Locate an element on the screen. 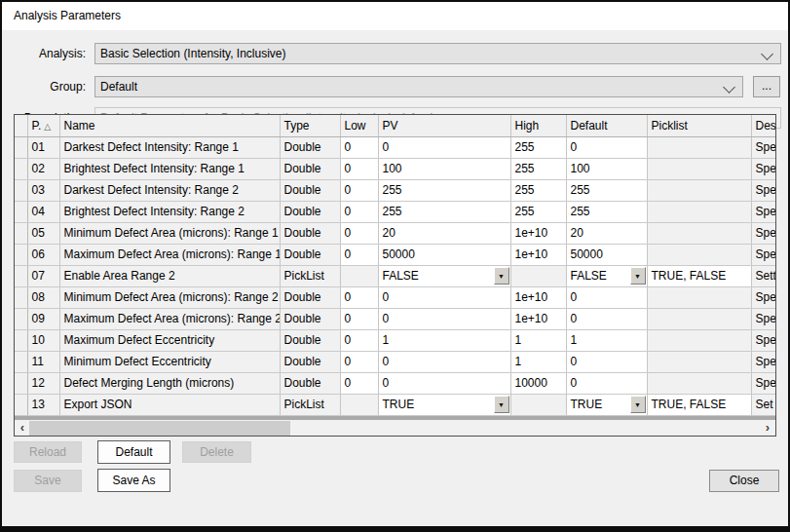 The width and height of the screenshot is (790, 532). browse-group-button: ... is located at coordinates (767, 87).